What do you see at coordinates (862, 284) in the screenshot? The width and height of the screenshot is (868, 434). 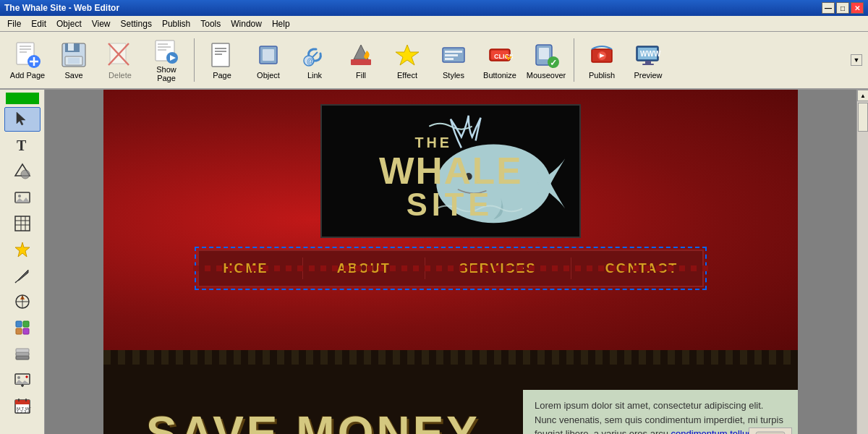 I see `scrollbar-track-space` at bounding box center [862, 284].